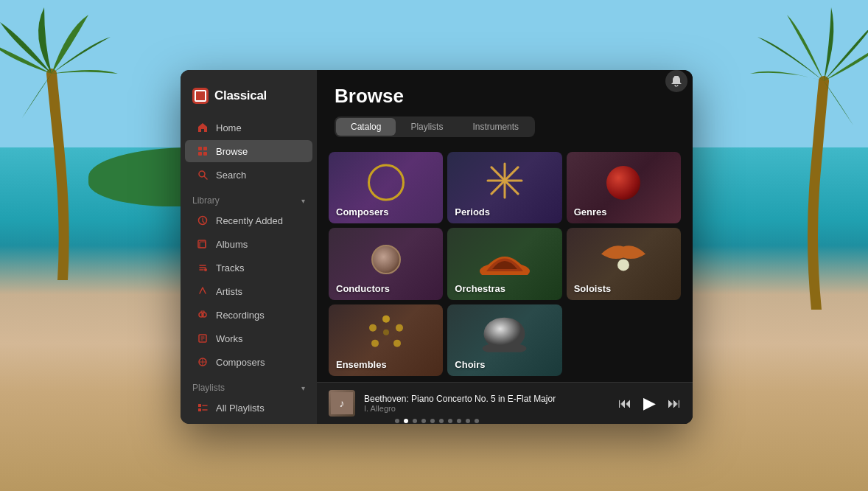 The width and height of the screenshot is (868, 491). What do you see at coordinates (249, 244) in the screenshot?
I see `sidebar-item-albums: Albums` at bounding box center [249, 244].